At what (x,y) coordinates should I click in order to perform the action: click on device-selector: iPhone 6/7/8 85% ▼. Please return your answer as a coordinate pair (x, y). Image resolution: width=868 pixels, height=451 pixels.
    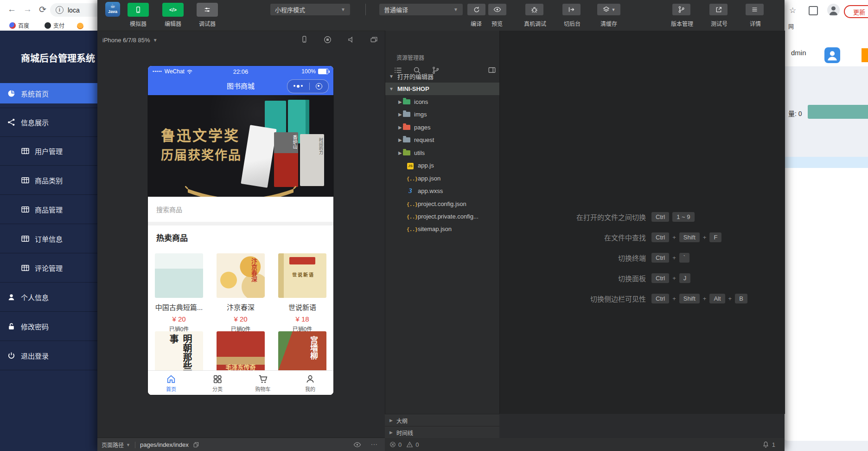
    Looking at the image, I should click on (130, 40).